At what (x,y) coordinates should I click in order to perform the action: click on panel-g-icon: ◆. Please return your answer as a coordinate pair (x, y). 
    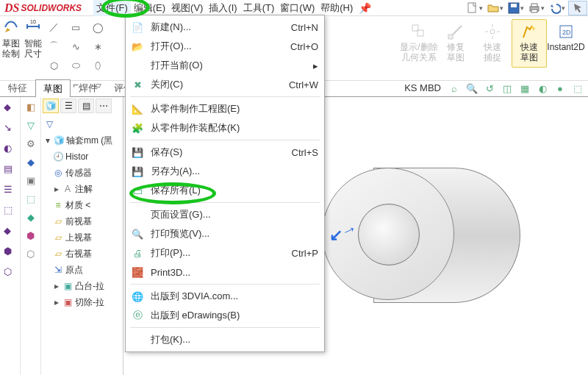
    Looking at the image, I should click on (31, 218).